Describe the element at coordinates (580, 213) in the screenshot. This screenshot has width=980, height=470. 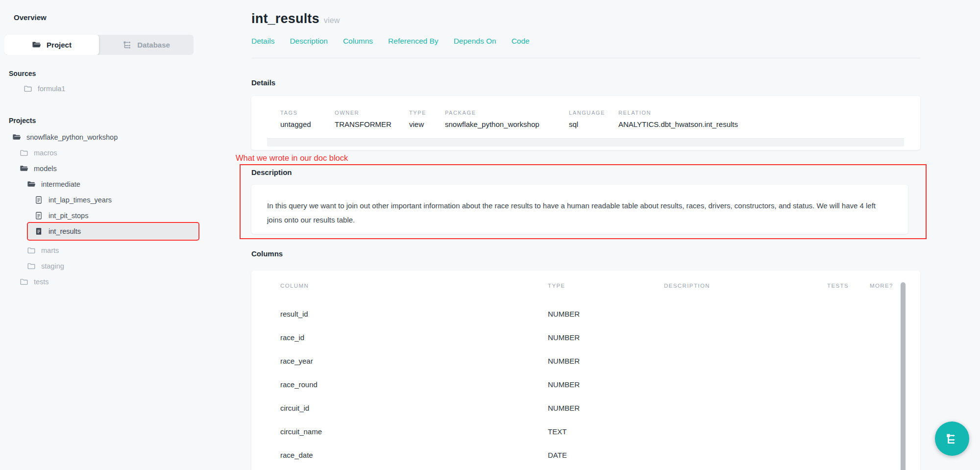
I see `description-text: In this query we want to join out other …` at that location.